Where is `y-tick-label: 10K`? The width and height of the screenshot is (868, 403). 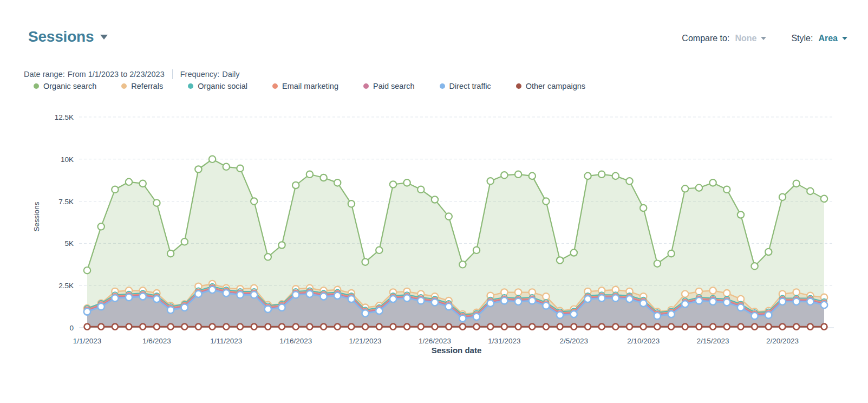
y-tick-label: 10K is located at coordinates (67, 159).